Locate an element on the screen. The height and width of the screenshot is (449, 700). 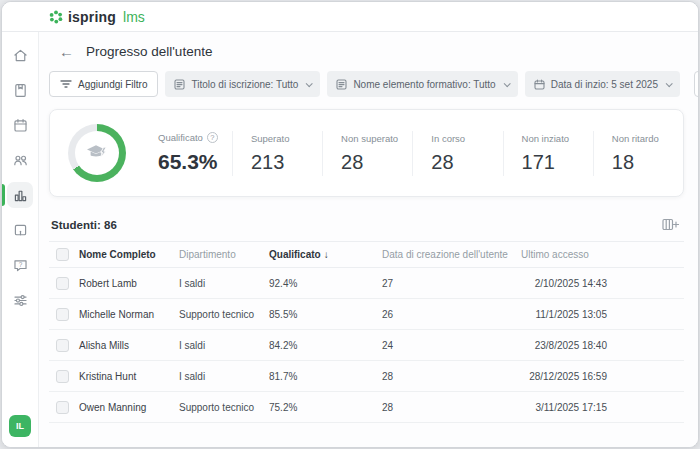
sidebar-item-calendar is located at coordinates (20, 125).